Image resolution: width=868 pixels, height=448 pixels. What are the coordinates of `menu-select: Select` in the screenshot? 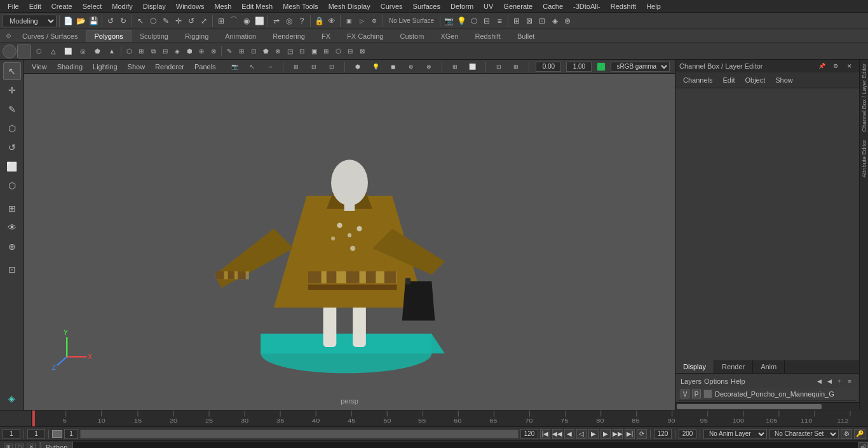 It's located at (93, 6).